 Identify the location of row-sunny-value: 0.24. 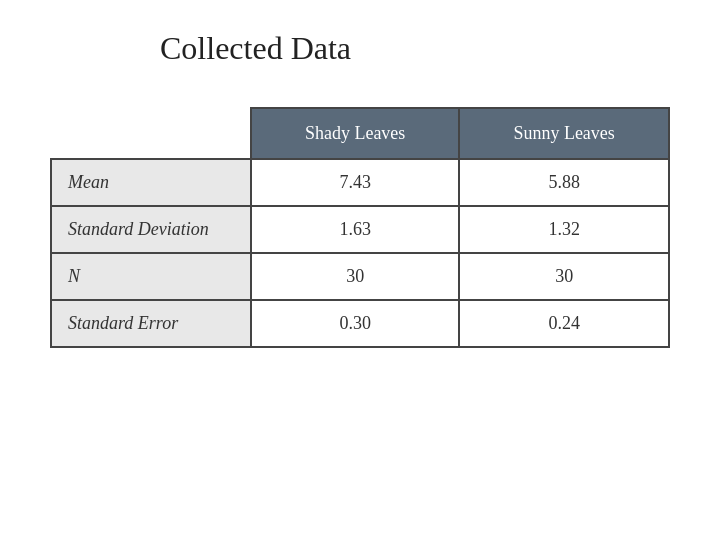
(564, 324).